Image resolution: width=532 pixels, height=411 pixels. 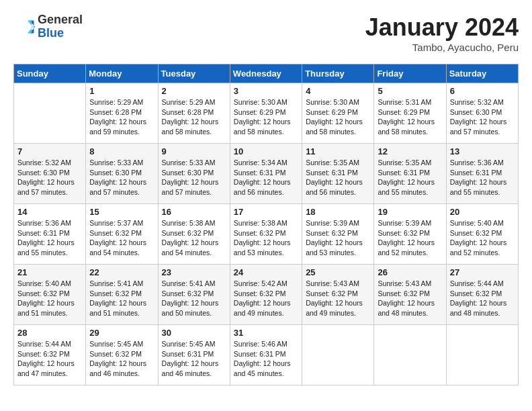 I want to click on weekday-header-wednesday: Wednesday, so click(x=266, y=74).